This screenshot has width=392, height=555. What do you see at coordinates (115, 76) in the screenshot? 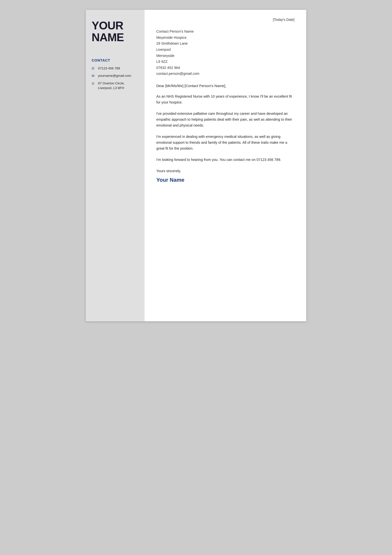
I see `email-contact-item: ✉ yourname@gmail.com` at bounding box center [115, 76].